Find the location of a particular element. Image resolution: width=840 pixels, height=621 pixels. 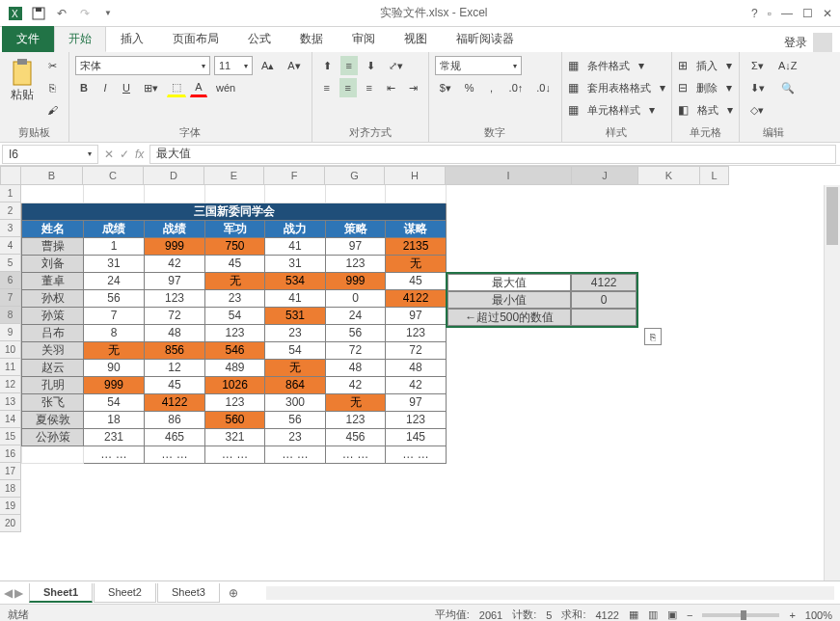

data-cell: 曹操 is located at coordinates (53, 246).